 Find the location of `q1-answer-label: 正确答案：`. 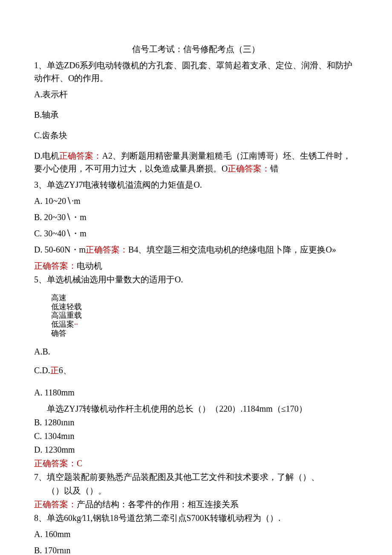

q1-answer-label: 正确答案： is located at coordinates (81, 156).